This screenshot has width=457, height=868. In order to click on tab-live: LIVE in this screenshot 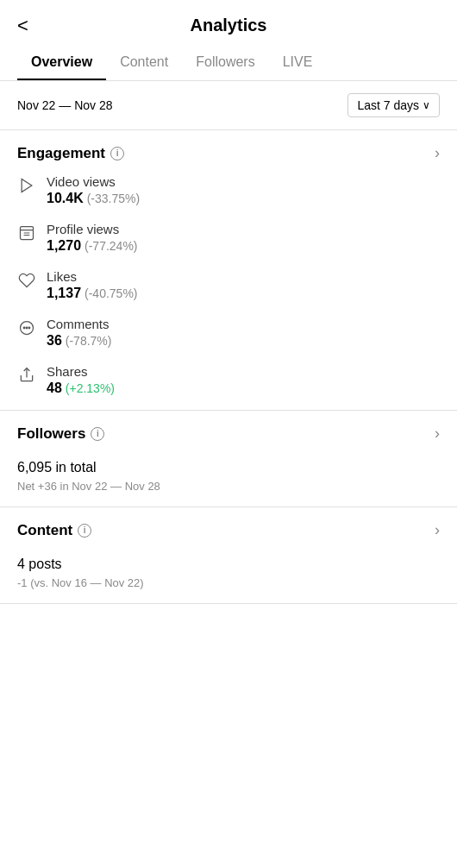, I will do `click(298, 63)`.